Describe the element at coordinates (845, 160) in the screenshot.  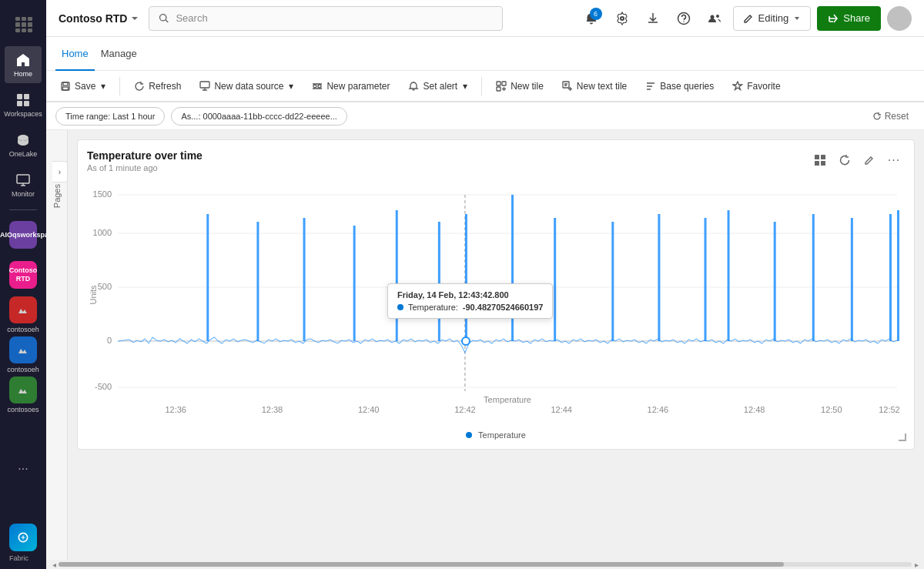
I see `chart-refresh-button` at that location.